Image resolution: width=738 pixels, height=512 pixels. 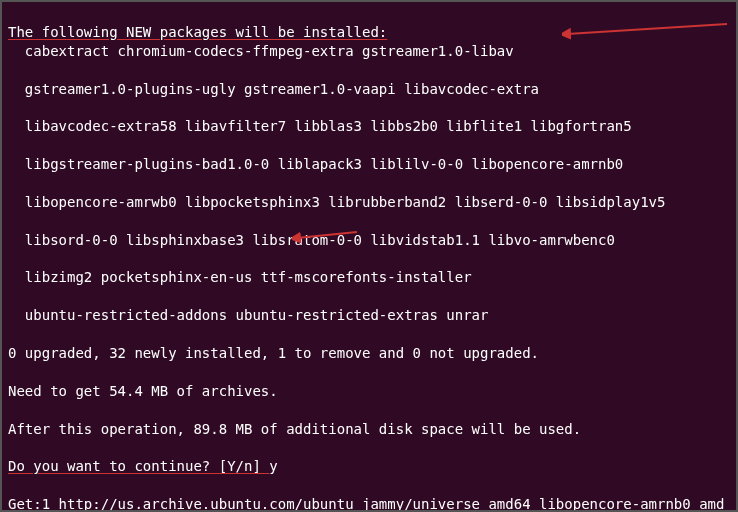 What do you see at coordinates (198, 32) in the screenshot?
I see `install-header: The following NEW packages will be insta…` at bounding box center [198, 32].